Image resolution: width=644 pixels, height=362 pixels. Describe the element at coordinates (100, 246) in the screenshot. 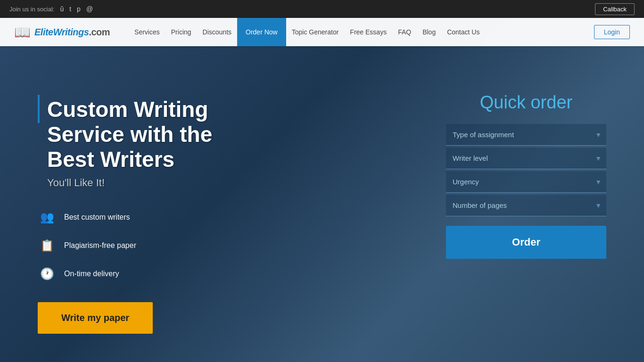

I see `feature-plagiarism-text: Plagiarism-free paper` at that location.